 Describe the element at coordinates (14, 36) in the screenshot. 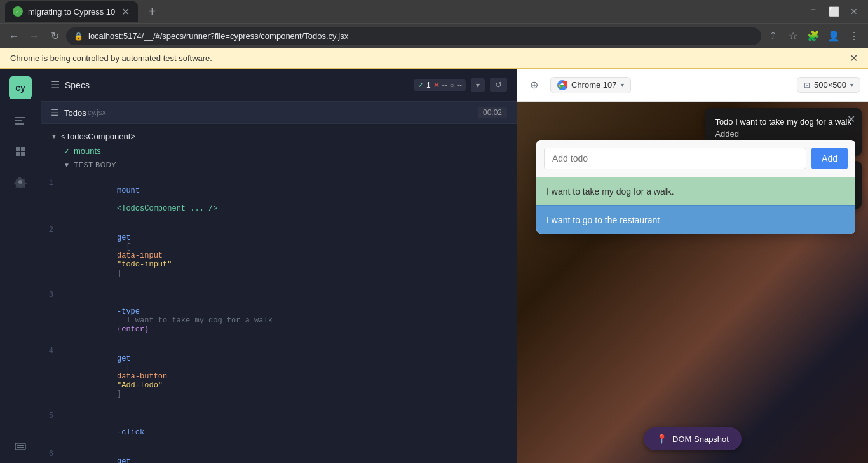

I see `back-button: ←` at that location.